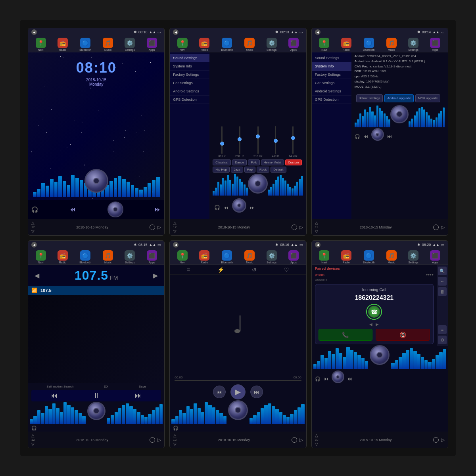 This screenshot has width=476, height=476. What do you see at coordinates (204, 44) in the screenshot?
I see `nav-radio-2: 📻 Radio` at bounding box center [204, 44].